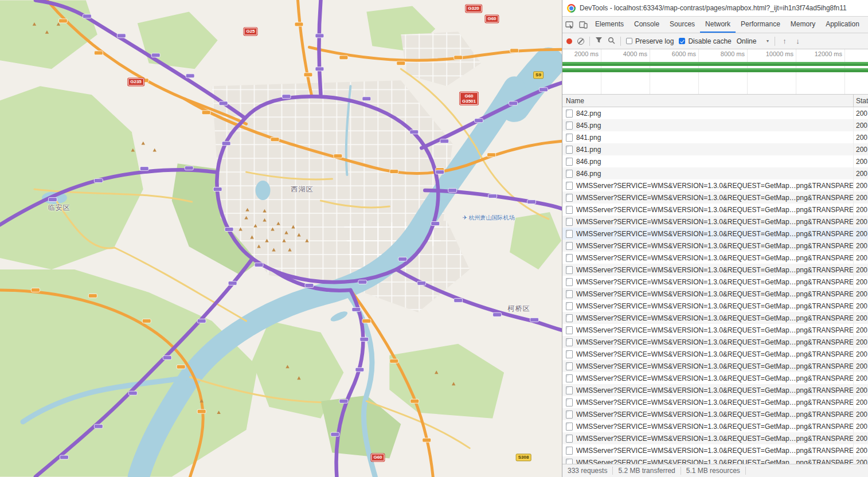 The image size is (868, 477). I want to click on record-icon, so click(569, 41).